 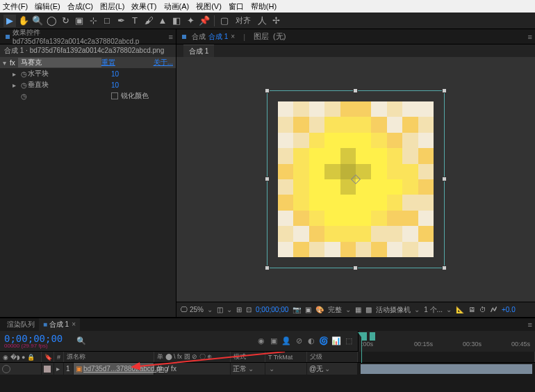 What do you see at coordinates (323, 369) in the screenshot?
I see `parent-dropdown: 无` at bounding box center [323, 369].